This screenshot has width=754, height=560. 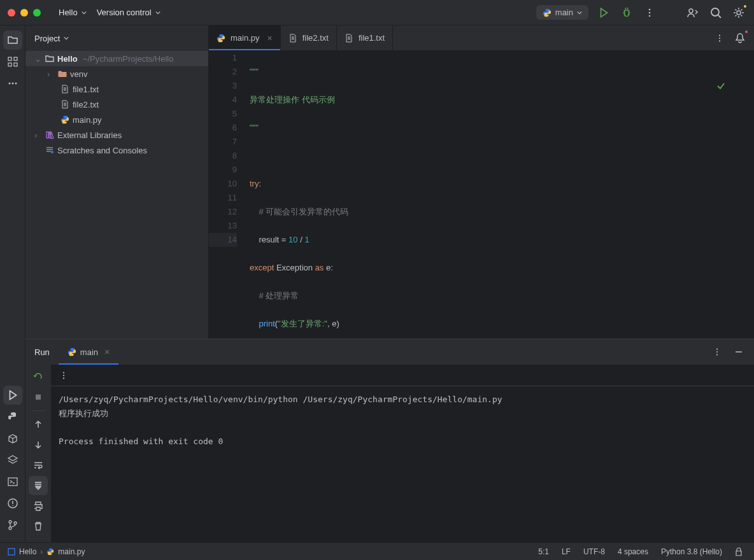 What do you see at coordinates (38, 445) in the screenshot?
I see `scroll-down` at bounding box center [38, 445].